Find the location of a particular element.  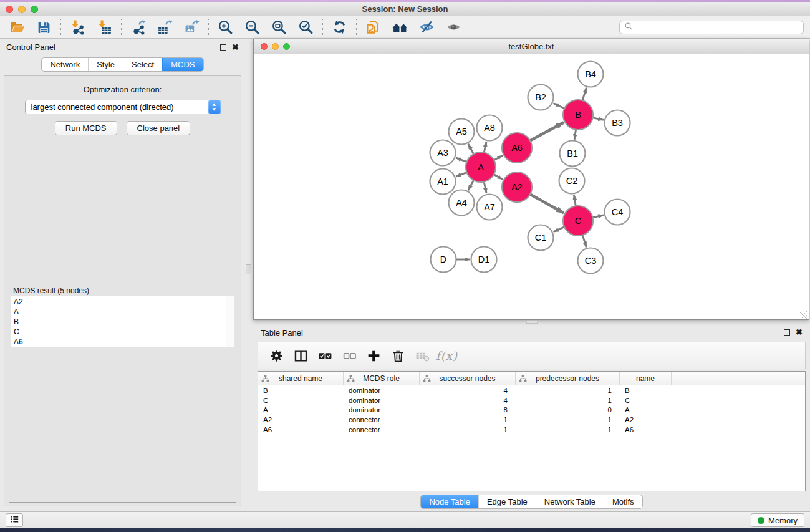

graph-node: D is located at coordinates (444, 259).